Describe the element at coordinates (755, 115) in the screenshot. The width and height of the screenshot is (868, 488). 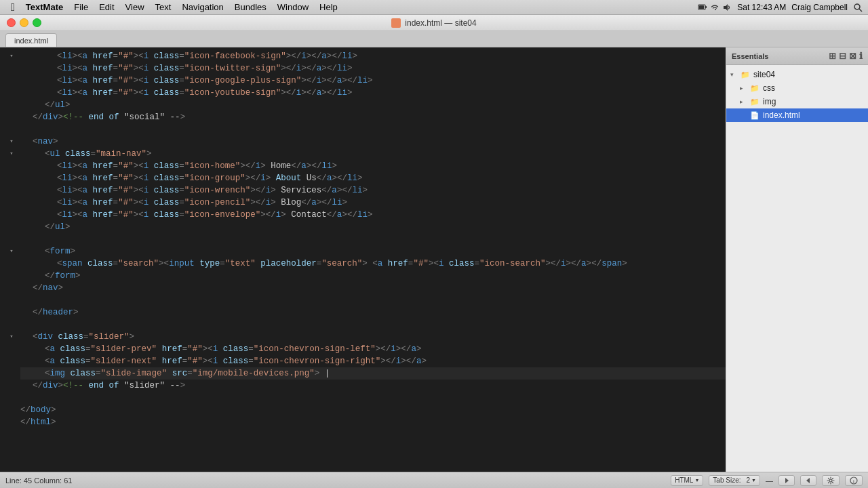
I see `file-icon: 📄` at that location.